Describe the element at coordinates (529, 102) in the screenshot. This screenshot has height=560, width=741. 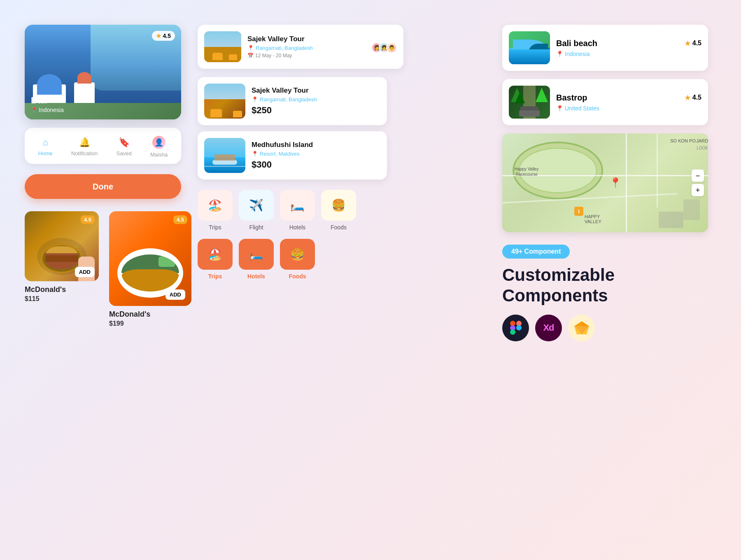
I see `bastrop-thumb` at that location.